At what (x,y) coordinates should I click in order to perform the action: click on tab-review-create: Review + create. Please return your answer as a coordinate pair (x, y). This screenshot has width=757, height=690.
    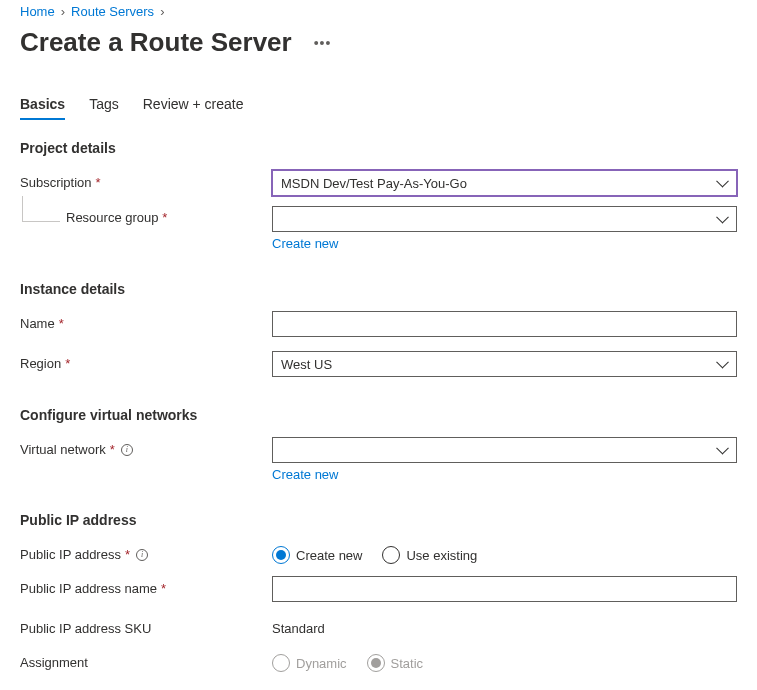
    Looking at the image, I should click on (194, 108).